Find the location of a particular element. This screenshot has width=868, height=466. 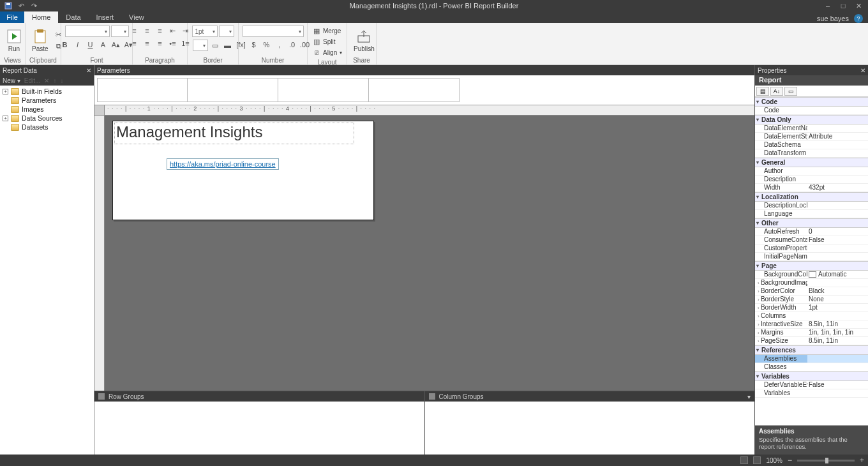

grow-font-icon: A▴ is located at coordinates (116, 45).